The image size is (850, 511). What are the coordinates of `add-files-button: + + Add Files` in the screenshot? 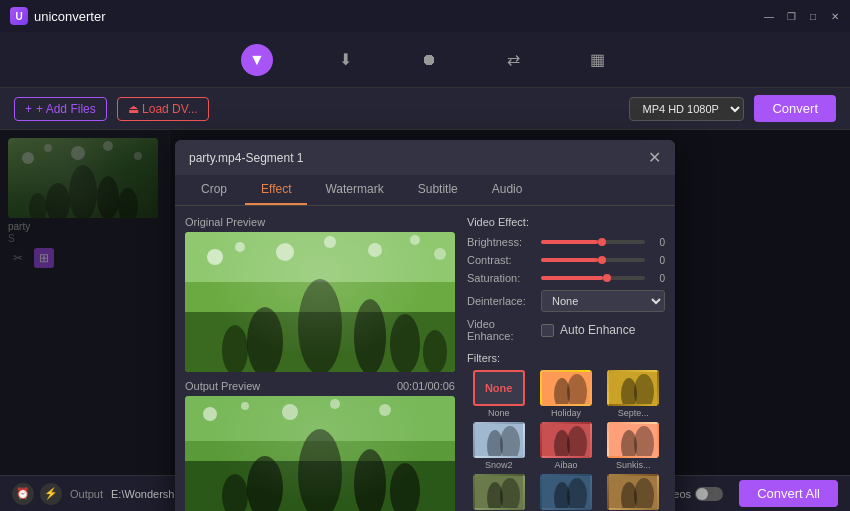 It's located at (60, 109).